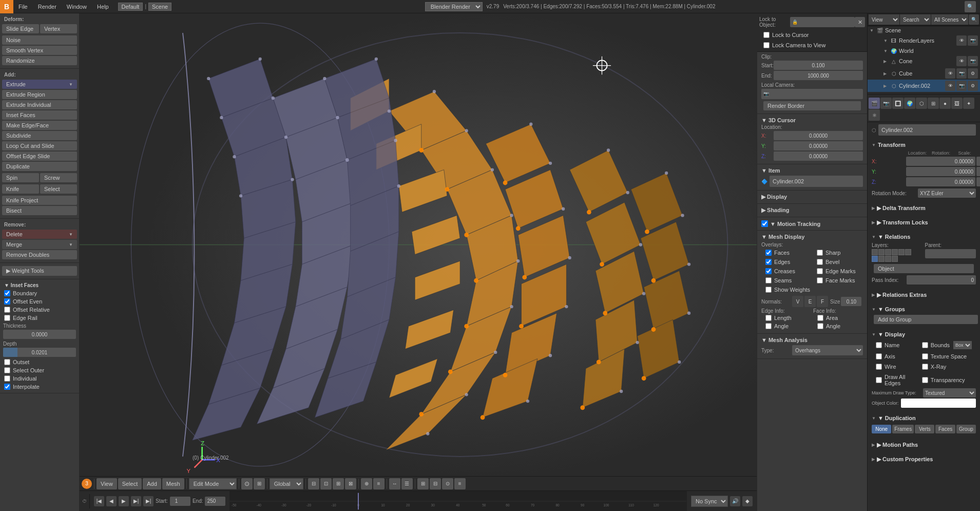 The width and height of the screenshot is (980, 511). I want to click on seams-row: Seams, so click(786, 280).